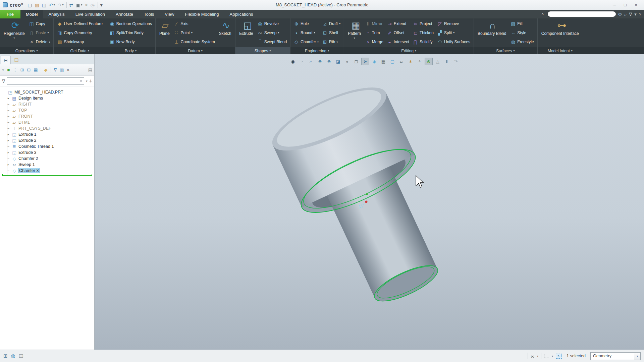 The width and height of the screenshot is (644, 362). I want to click on revolve-icon: ◎ Revolve ▾, so click(272, 24).